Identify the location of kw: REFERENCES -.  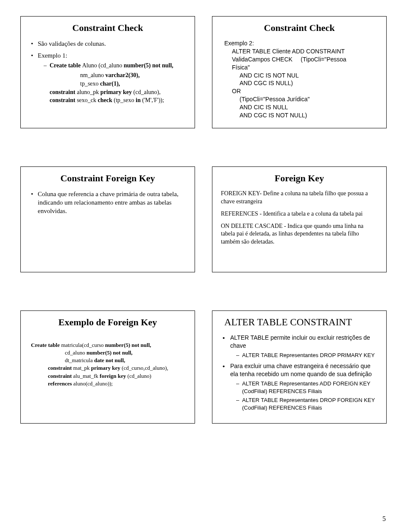
(242, 213).